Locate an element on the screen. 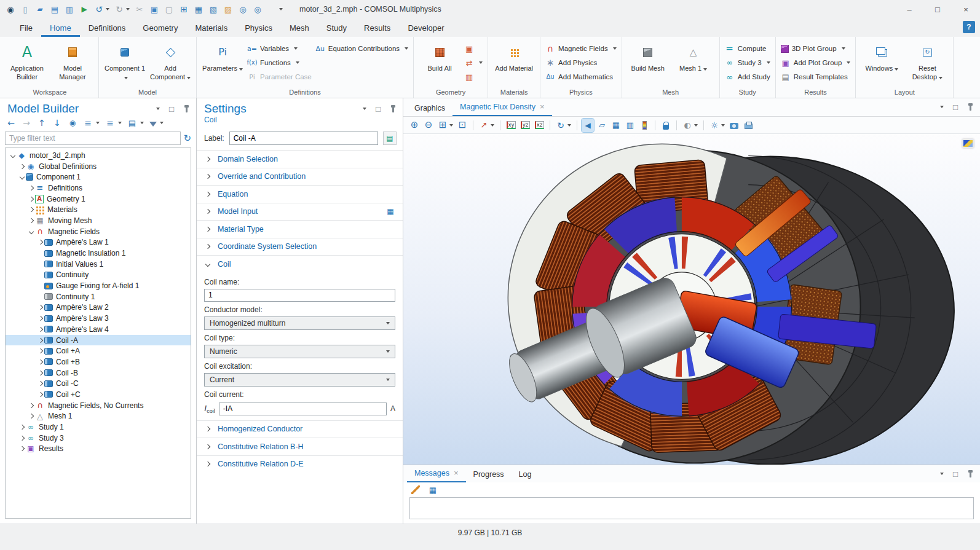 Image resolution: width=980 pixels, height=550 pixels. ribbon-add-physics-button: ∗Add Physics is located at coordinates (571, 63).